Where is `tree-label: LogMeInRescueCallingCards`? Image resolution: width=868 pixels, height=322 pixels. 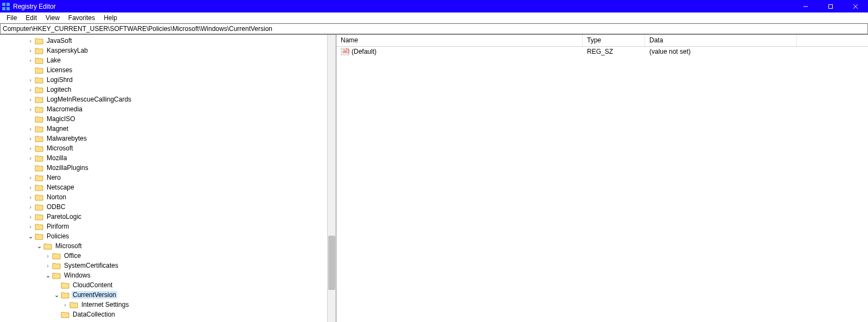
tree-label: LogMeInRescueCallingCards is located at coordinates (89, 99).